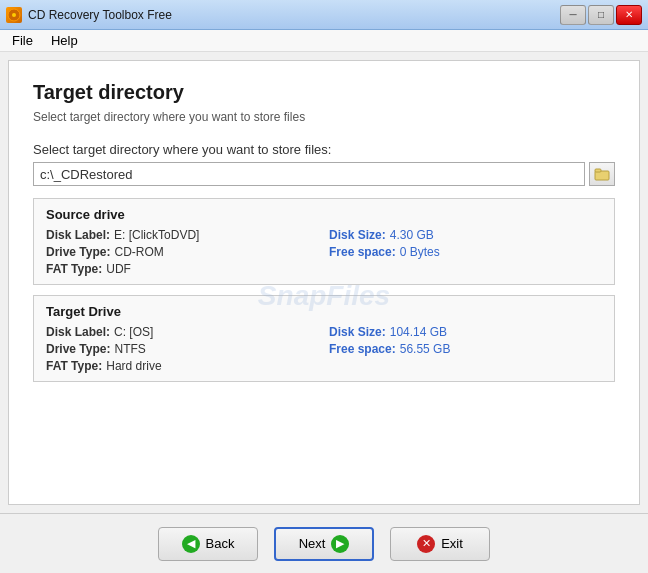 This screenshot has width=648, height=573. I want to click on target-disk-label-row: Disk Label: C: [OS], so click(182, 332).